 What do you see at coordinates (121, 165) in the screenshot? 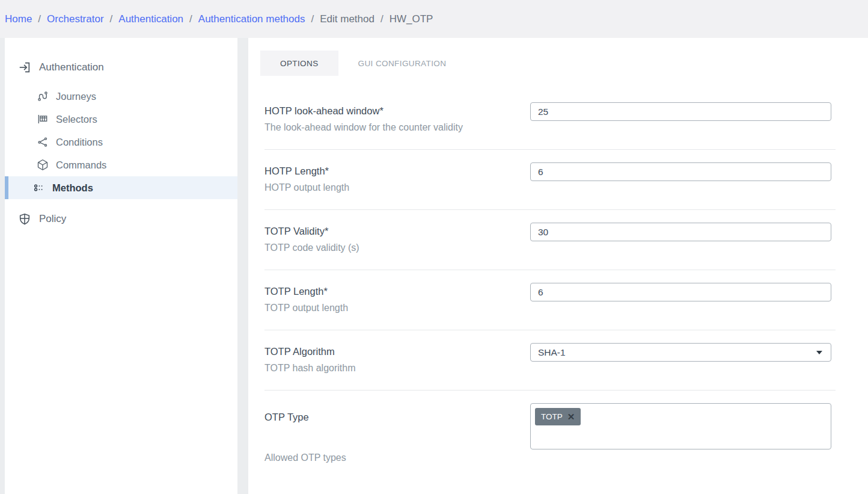
I see `sidebar-item-commands: Commands` at bounding box center [121, 165].